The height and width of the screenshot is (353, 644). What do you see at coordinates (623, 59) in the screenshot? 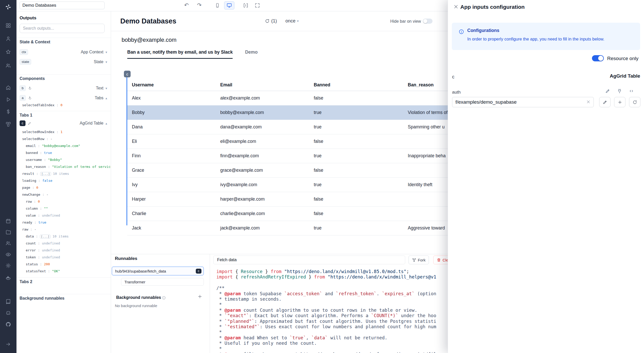
I see `resource-only-label: Resource only` at bounding box center [623, 59].